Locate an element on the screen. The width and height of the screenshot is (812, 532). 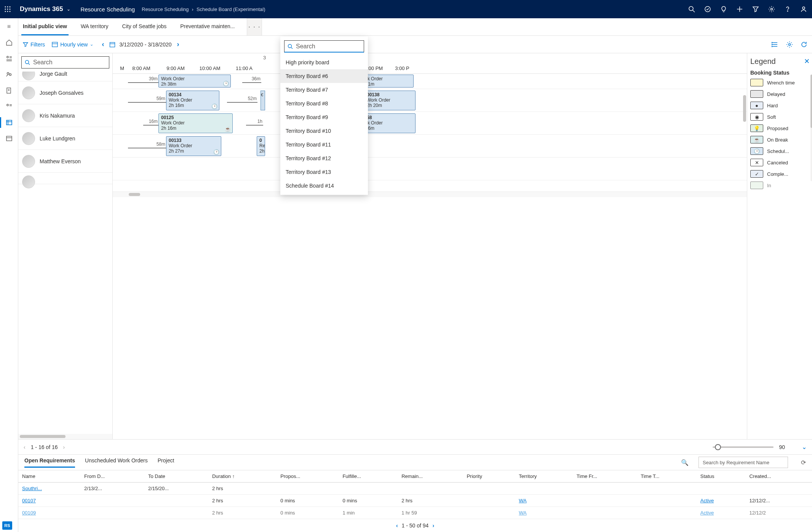
lightbulb-icon is located at coordinates (724, 9).